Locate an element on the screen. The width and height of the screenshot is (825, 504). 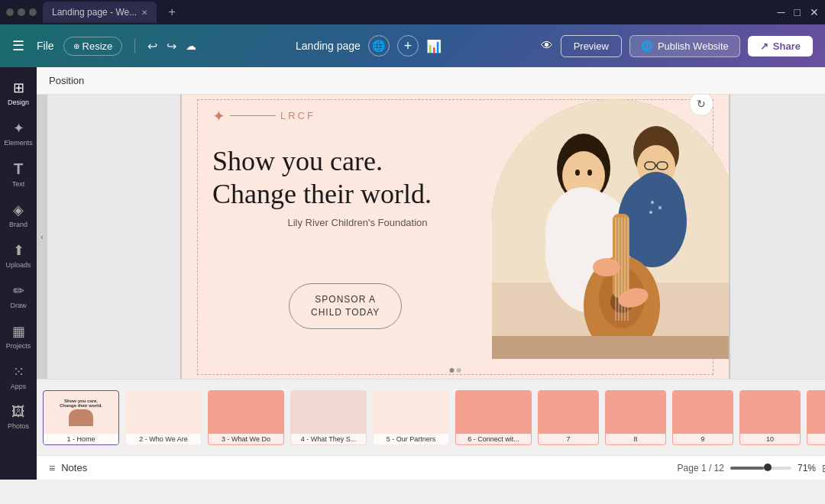
design-label: Design is located at coordinates (18, 102).